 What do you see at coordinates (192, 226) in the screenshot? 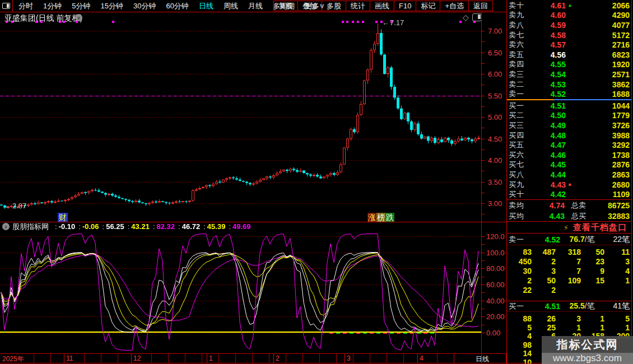
I see `indicator-value: 46.72` at bounding box center [192, 226].